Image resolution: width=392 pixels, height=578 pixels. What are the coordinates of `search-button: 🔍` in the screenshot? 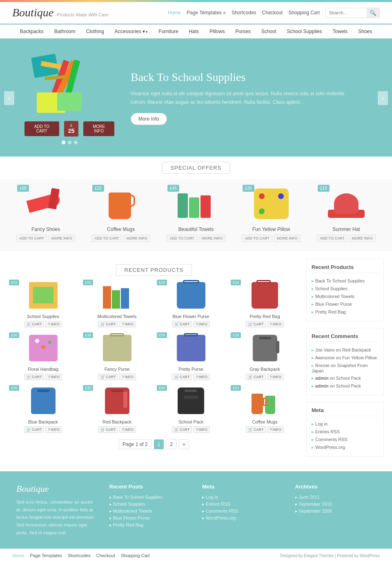 It's located at (373, 13).